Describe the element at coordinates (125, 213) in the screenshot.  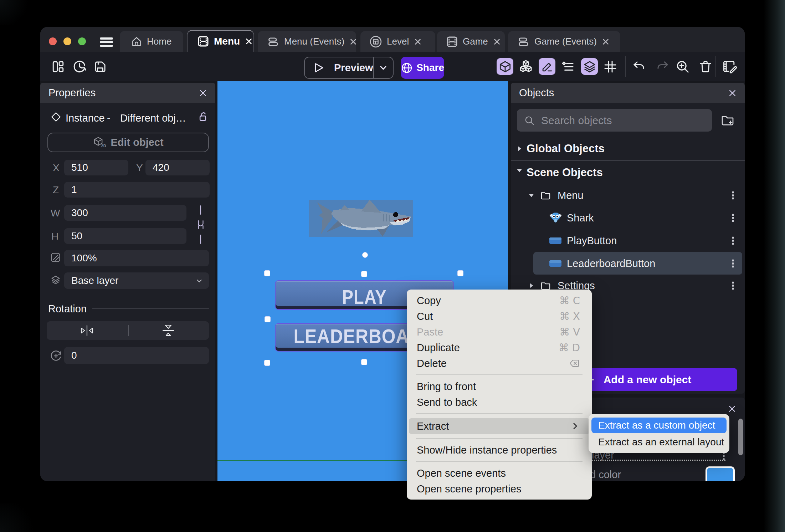
I see `w-field: 300` at that location.